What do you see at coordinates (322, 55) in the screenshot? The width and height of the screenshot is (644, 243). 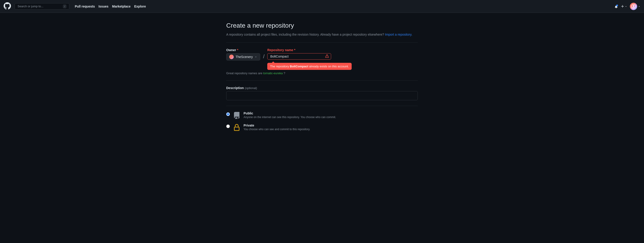 I see `owner-repo-row: Owner * TheScenery / Repository name *` at bounding box center [322, 55].